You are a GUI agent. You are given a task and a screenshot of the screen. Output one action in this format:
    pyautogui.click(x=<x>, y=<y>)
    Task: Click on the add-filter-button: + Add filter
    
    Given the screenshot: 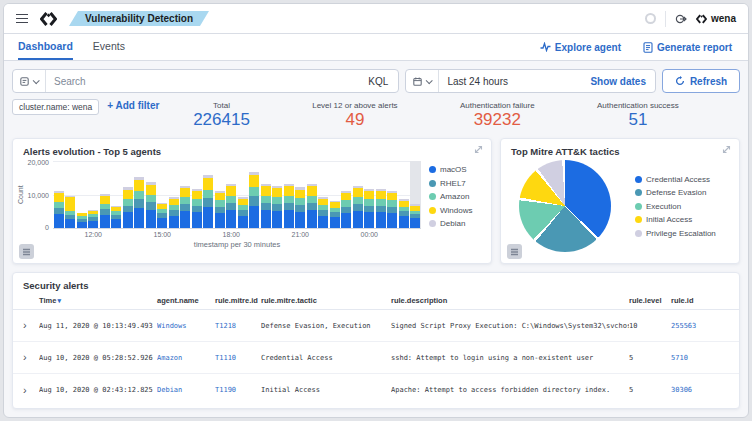 What is the action you would take?
    pyautogui.click(x=133, y=105)
    